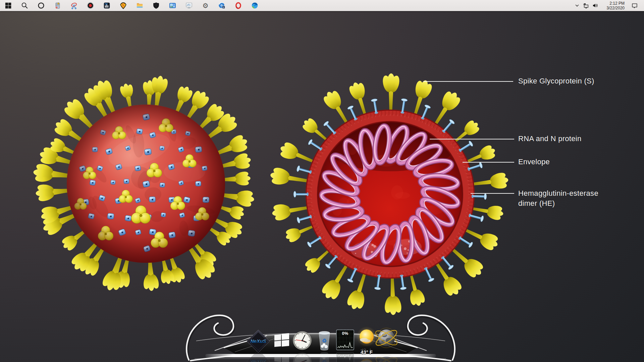 The width and height of the screenshot is (644, 362). Describe the element at coordinates (189, 5) in the screenshot. I see `taskbar-app-performance-monitor` at that location.